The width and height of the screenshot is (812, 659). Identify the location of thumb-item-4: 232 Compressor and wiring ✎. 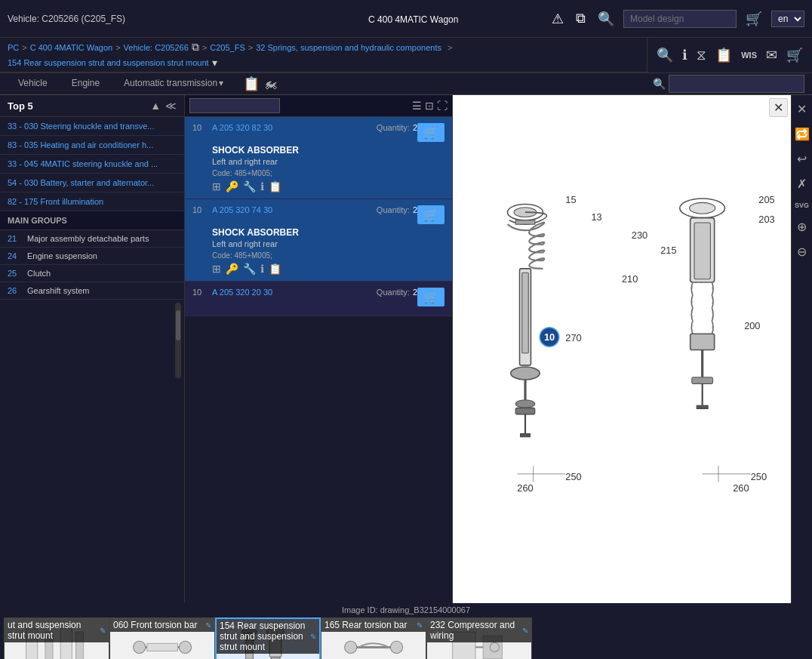
(479, 639).